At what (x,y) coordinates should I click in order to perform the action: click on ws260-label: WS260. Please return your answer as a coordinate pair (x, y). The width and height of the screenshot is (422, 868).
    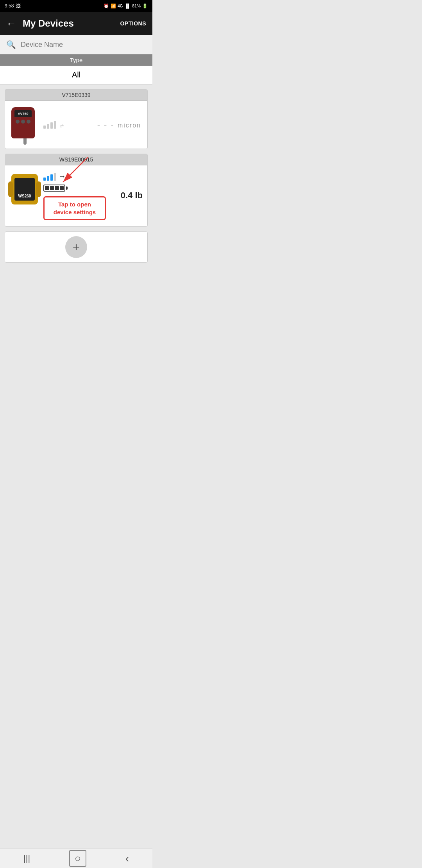
    Looking at the image, I should click on (25, 196).